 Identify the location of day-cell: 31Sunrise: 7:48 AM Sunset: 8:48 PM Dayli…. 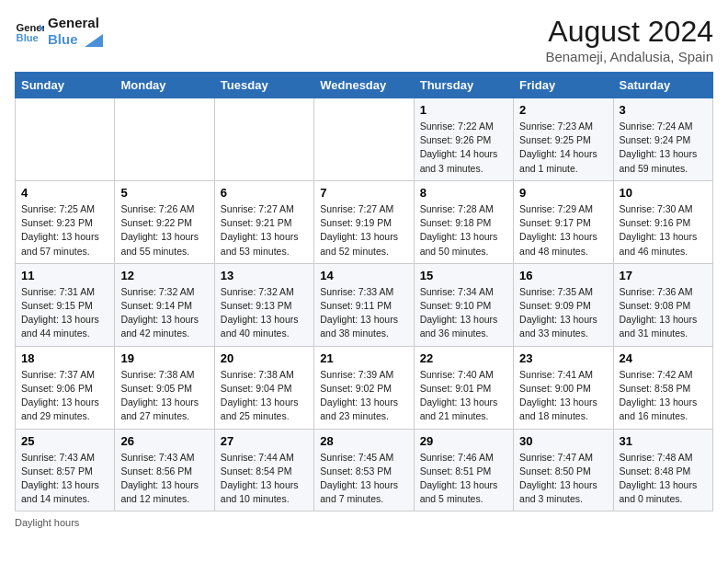
(663, 470).